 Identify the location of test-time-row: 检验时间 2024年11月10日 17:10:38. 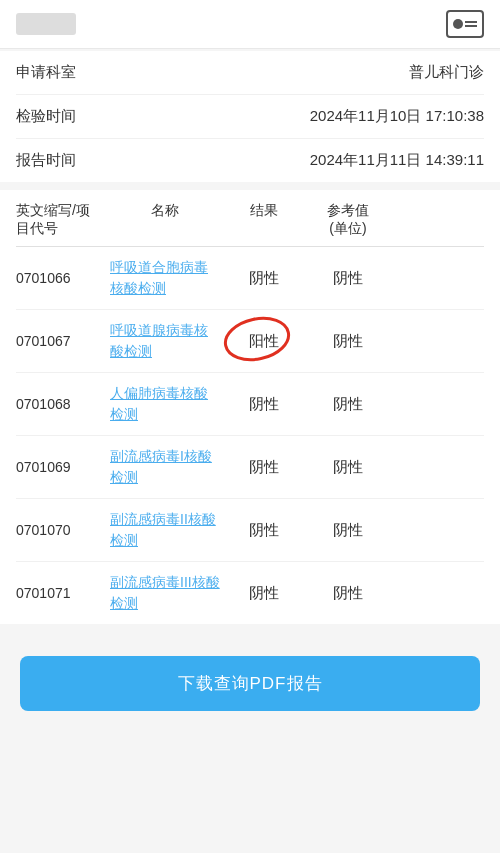
(250, 117).